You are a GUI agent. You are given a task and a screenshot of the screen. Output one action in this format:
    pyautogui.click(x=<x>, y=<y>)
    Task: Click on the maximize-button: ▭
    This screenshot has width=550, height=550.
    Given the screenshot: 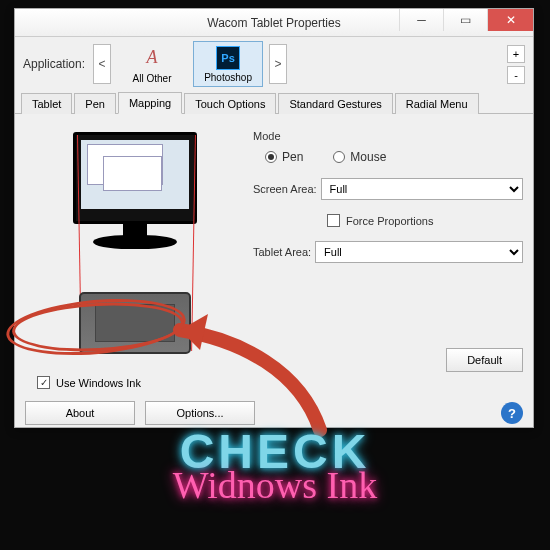 What is the action you would take?
    pyautogui.click(x=465, y=20)
    